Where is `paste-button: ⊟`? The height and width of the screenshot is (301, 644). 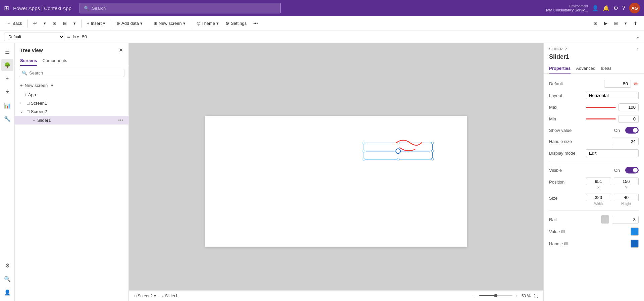 paste-button: ⊟ is located at coordinates (65, 23).